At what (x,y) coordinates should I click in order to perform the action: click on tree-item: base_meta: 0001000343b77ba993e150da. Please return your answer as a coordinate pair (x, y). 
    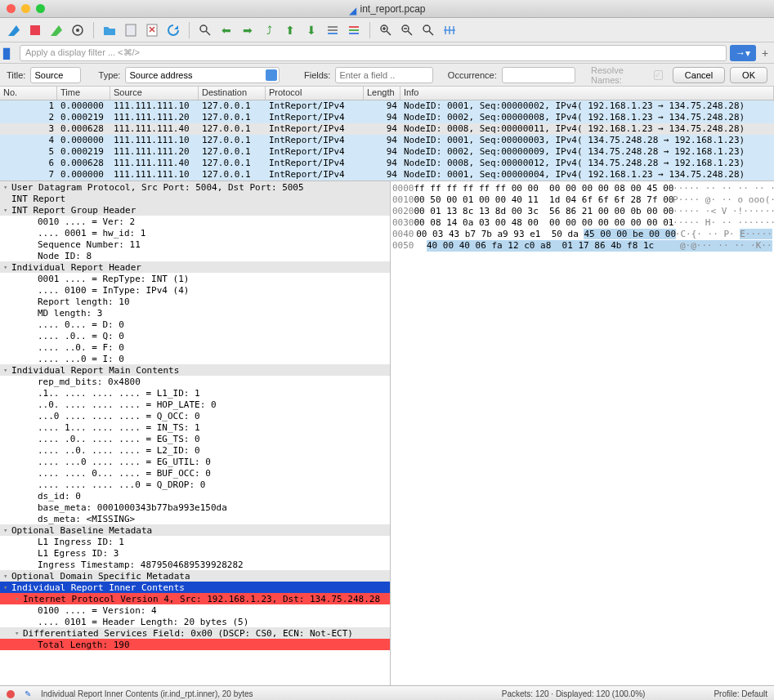
    Looking at the image, I should click on (195, 507).